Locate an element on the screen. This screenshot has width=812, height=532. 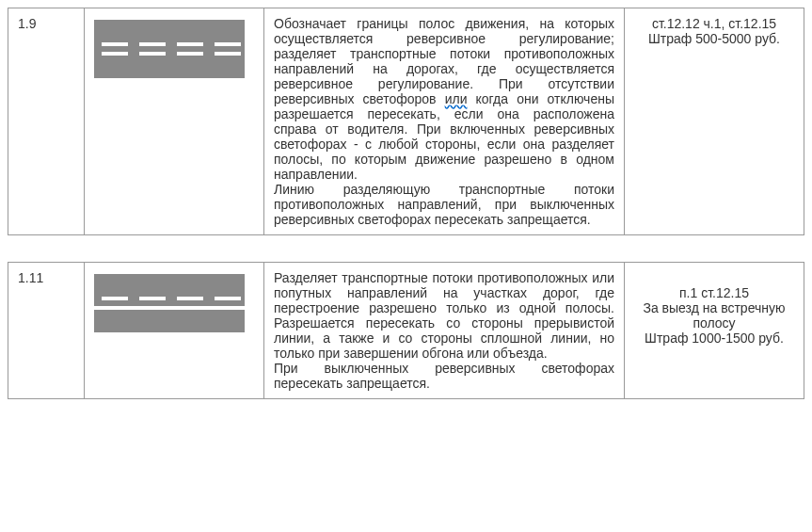
fine-cell: п.1 ст.12.15 За выезд на встречную полос… is located at coordinates (715, 331).